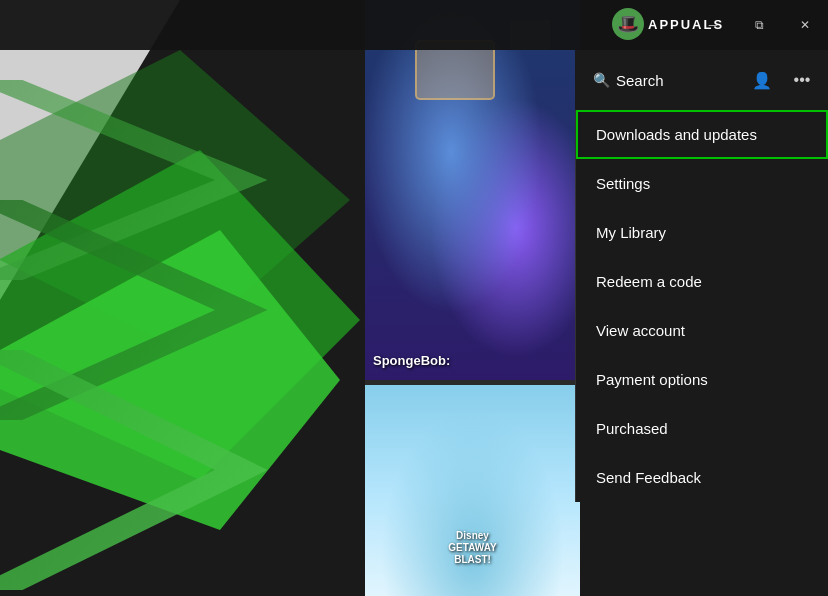 The image size is (828, 596). I want to click on menu-item-redeem: Redeem a code, so click(702, 282).